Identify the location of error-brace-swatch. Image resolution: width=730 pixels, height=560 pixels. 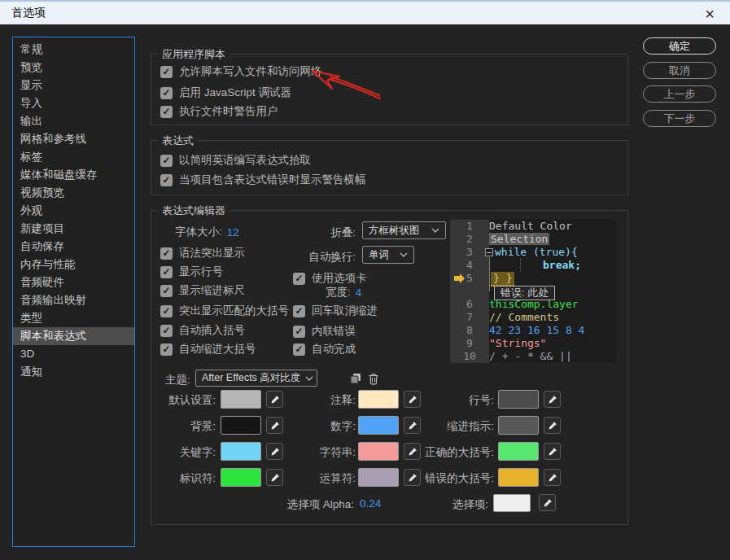
(518, 477).